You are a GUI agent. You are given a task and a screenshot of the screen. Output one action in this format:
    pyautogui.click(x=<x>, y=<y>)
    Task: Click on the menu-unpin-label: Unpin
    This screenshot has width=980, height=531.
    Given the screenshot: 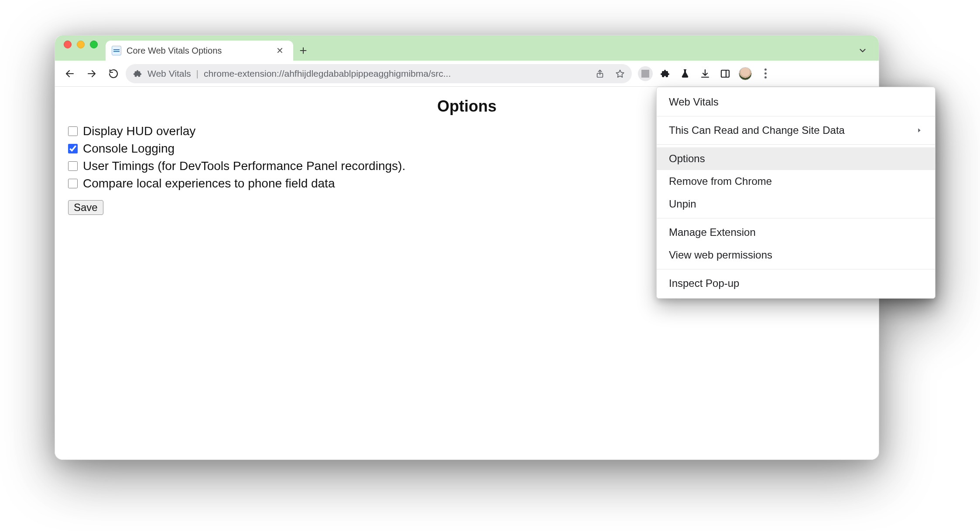 What is the action you would take?
    pyautogui.click(x=682, y=204)
    